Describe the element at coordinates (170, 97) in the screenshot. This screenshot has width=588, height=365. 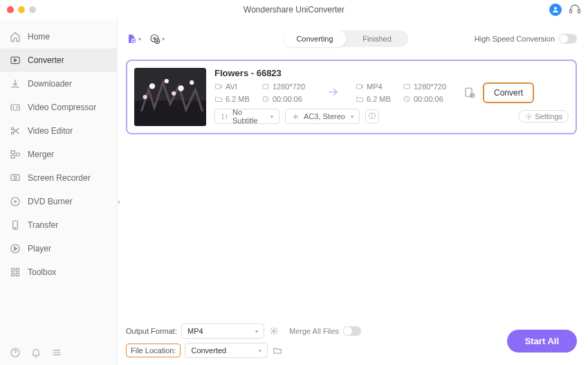
I see `video-thumbnail` at that location.